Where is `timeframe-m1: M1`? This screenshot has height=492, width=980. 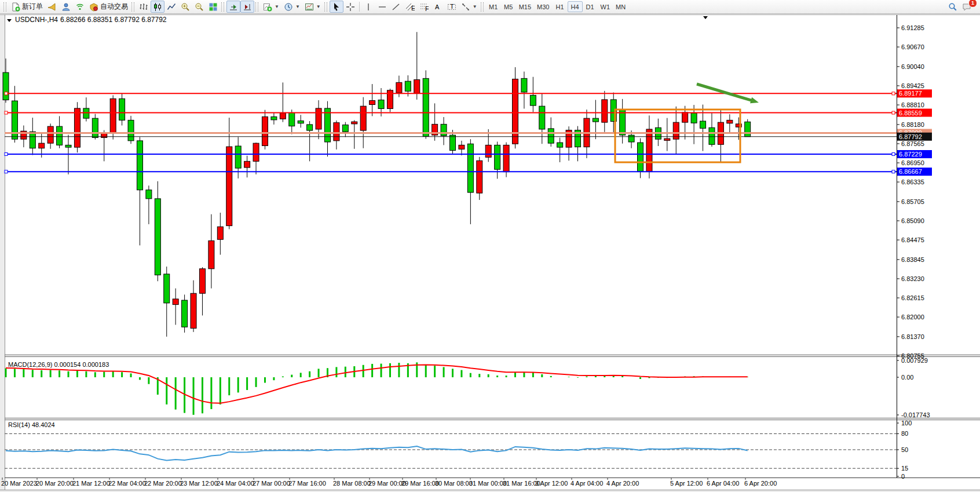
timeframe-m1: M1 is located at coordinates (493, 7).